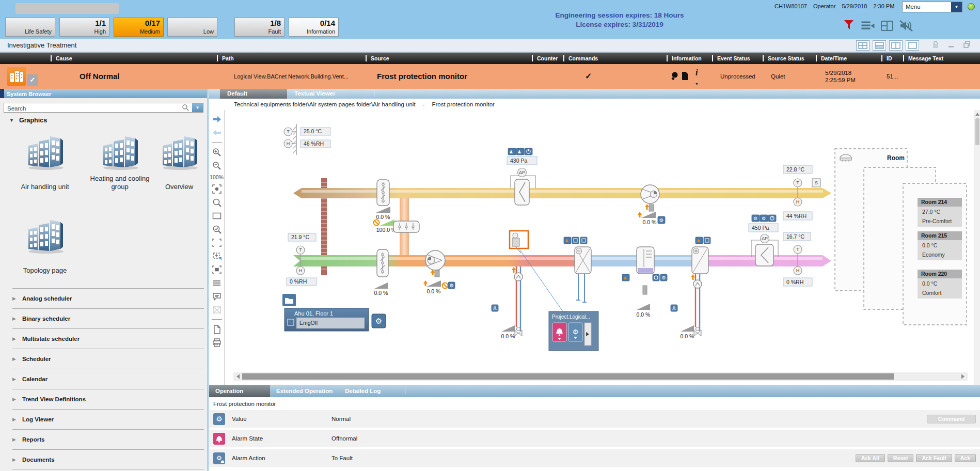 Image resolution: width=980 pixels, height=471 pixels. I want to click on alarm-event-row: ✓ Off Normal Logical View.BACnet Network…, so click(490, 76).